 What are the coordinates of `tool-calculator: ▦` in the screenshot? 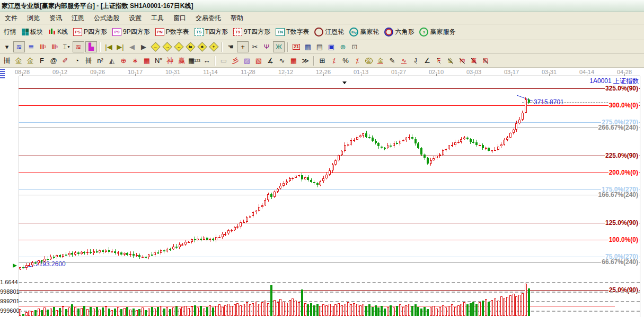 It's located at (308, 47).